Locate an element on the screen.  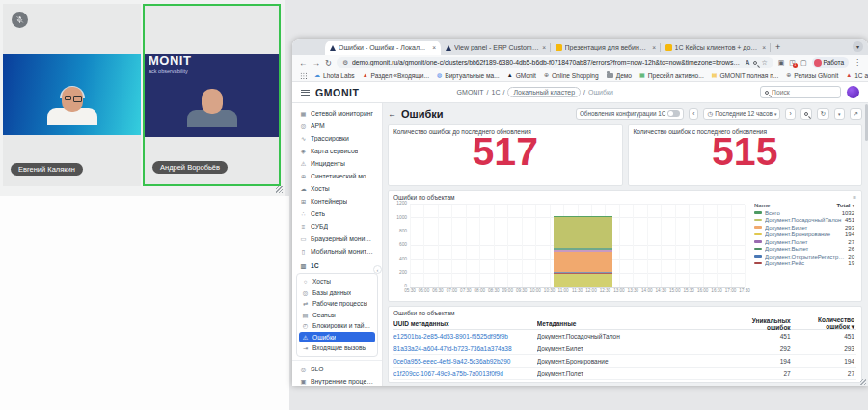
sidebar-item: ◎Базы данных is located at coordinates (338, 293).